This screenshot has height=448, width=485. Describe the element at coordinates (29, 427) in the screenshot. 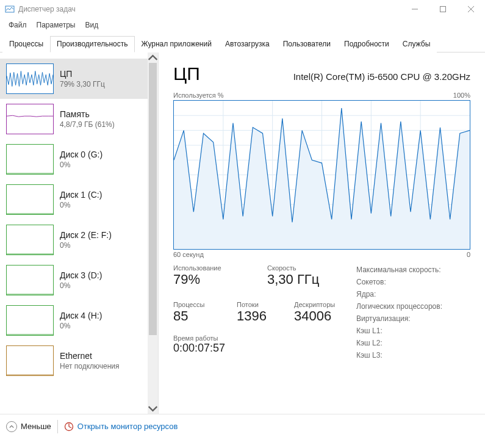

I see `fewer-details-button: Меньше` at that location.